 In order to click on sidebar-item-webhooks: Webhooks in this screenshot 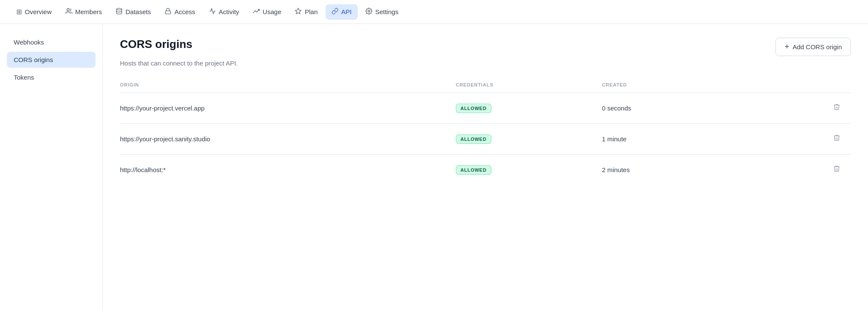, I will do `click(51, 42)`.